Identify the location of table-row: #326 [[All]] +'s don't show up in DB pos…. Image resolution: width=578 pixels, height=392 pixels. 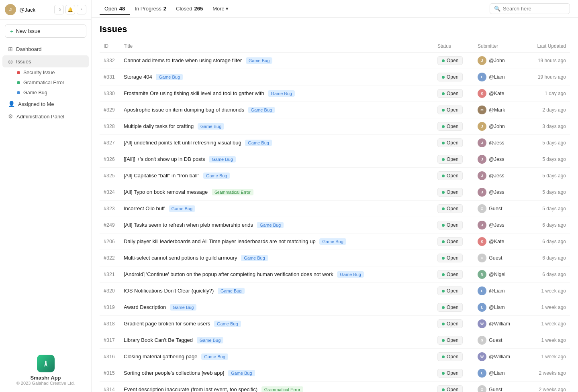
(335, 160).